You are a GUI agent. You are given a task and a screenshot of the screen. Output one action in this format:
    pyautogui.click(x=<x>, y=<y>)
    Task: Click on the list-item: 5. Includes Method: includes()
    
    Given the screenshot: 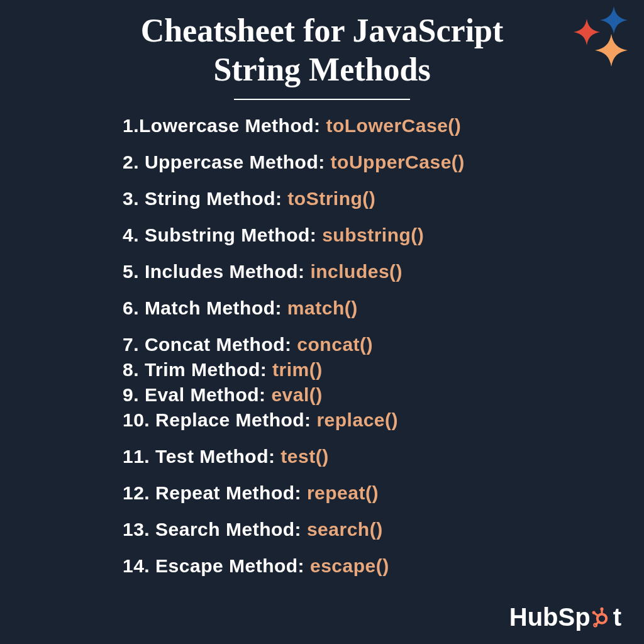 What is the action you would take?
    pyautogui.click(x=384, y=272)
    